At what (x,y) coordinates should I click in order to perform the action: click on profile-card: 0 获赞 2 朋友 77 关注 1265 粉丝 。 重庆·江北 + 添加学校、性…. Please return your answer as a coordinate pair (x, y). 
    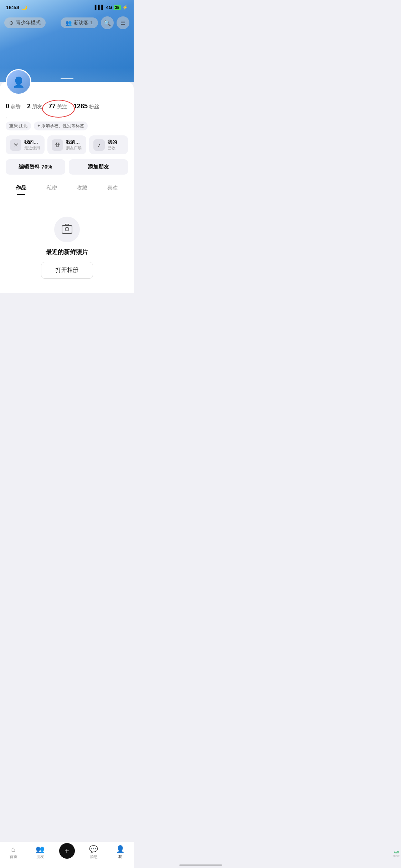
    Looking at the image, I should click on (67, 139).